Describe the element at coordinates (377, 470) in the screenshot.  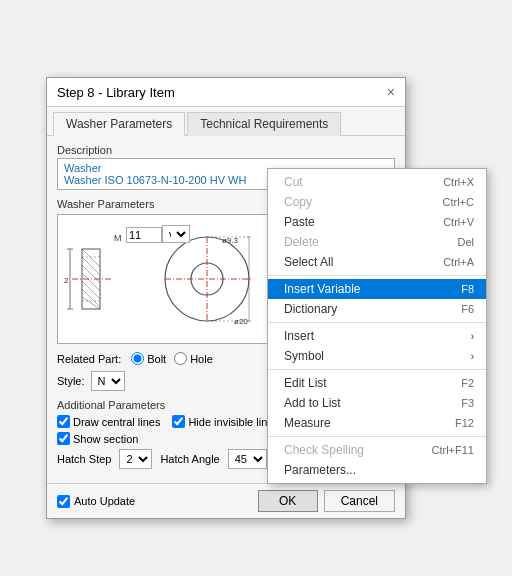
I see `menu-item-parameters: Parameters...` at that location.